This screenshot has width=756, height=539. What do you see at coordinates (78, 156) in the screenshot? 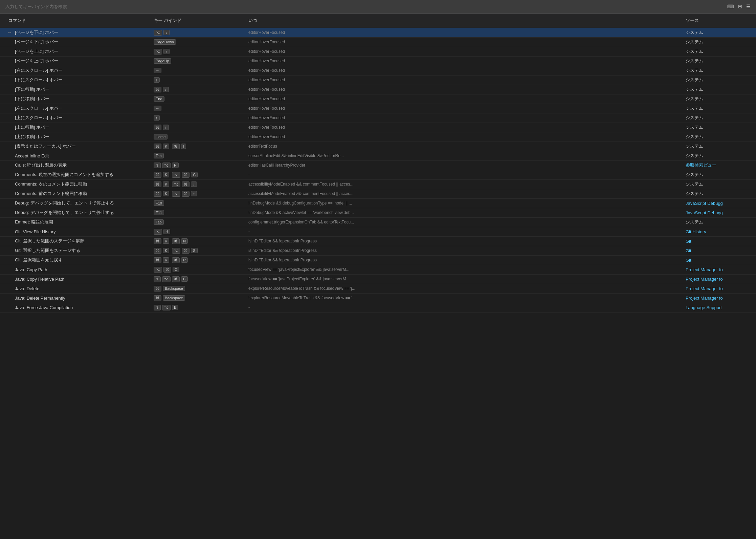
I see `command-cell: Accept Inline Edit` at bounding box center [78, 156].